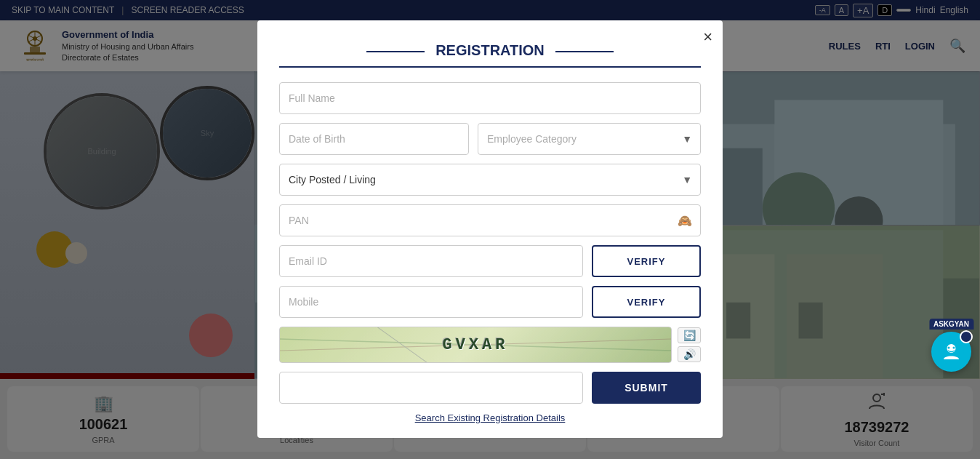 The width and height of the screenshot is (980, 459). I want to click on employee-category-select: Employee Category Category A Category B …, so click(589, 139).